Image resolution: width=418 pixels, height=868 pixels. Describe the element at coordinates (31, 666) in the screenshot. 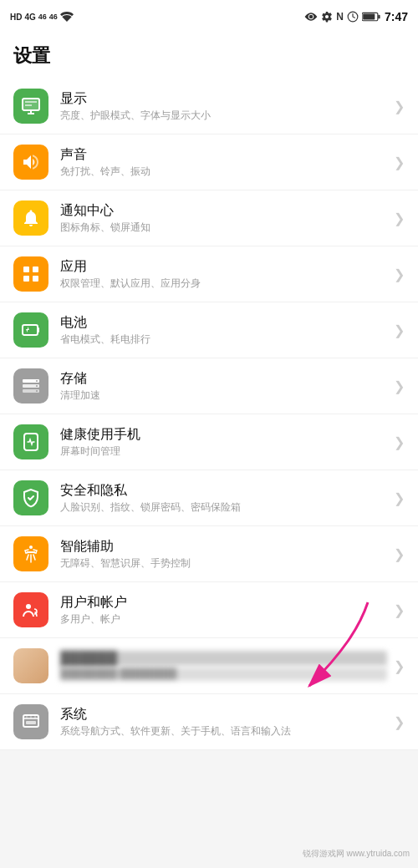

I see `blurred-icon-wrapper` at that location.